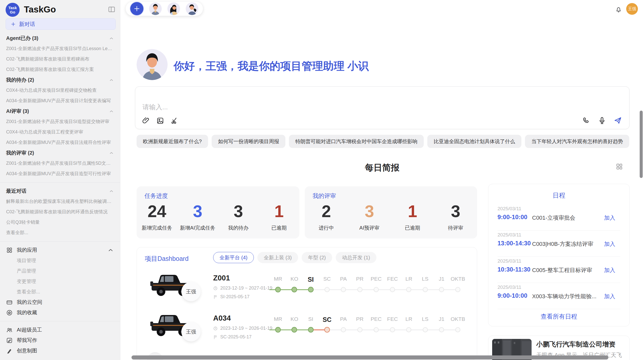 This screenshot has height=360, width=644. Describe the element at coordinates (320, 107) in the screenshot. I see `message-input` at that location.